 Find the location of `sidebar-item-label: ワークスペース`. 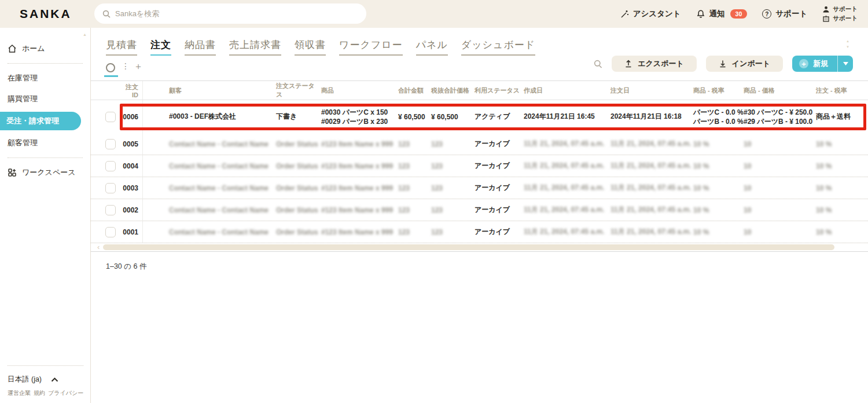

sidebar-item-label: ワークスペース is located at coordinates (49, 173).